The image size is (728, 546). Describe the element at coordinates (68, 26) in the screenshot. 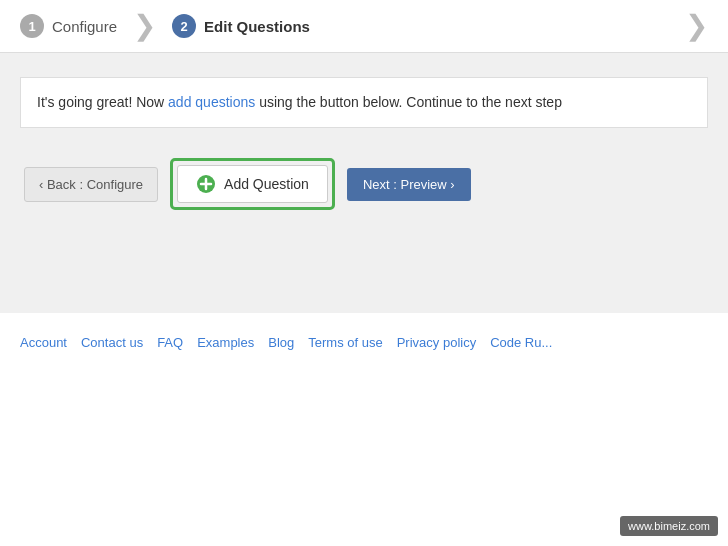

I see `step-1: 1 Configure` at that location.